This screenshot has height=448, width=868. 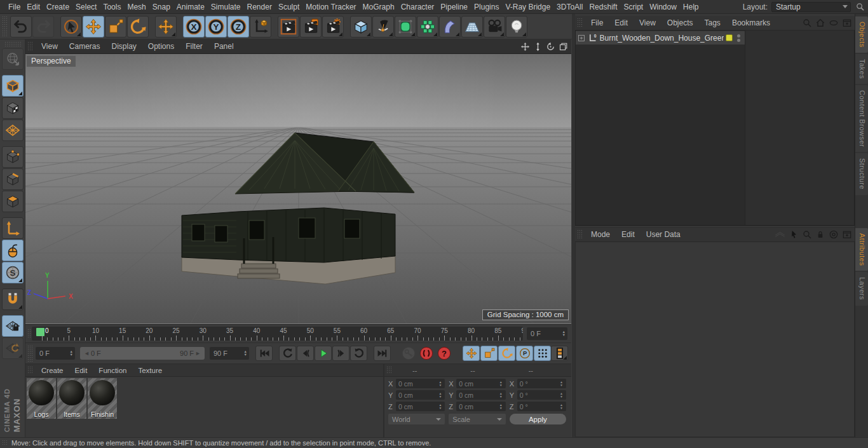 I want to click on snap-settings-button: S, so click(x=13, y=273).